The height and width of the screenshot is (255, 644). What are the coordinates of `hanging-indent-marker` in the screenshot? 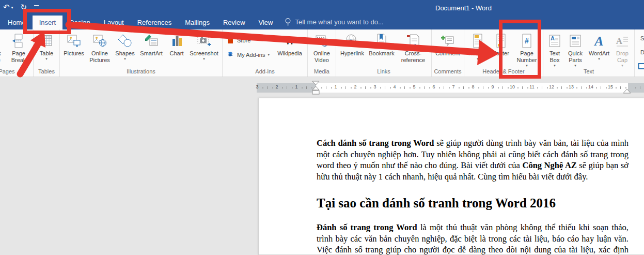 It's located at (316, 88).